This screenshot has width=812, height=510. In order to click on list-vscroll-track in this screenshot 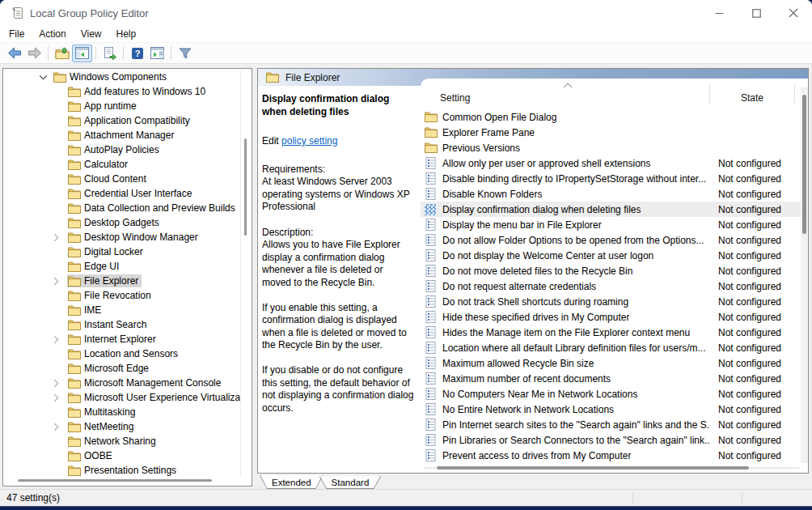, I will do `click(804, 275)`.